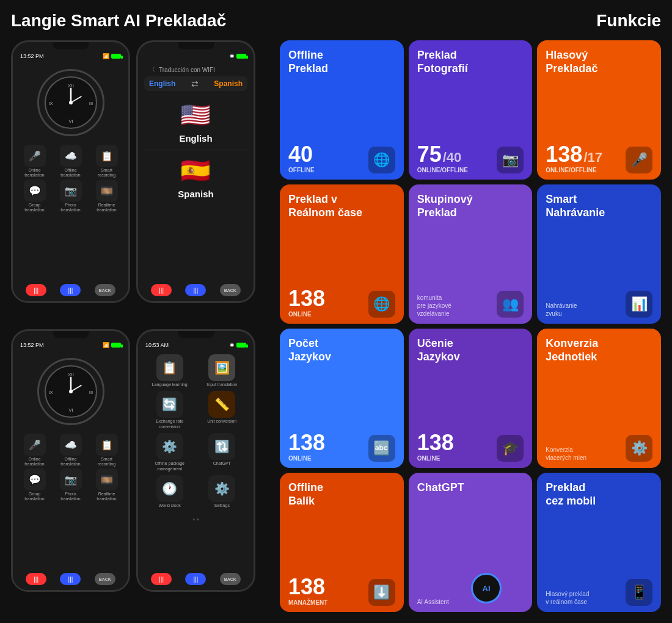 The width and height of the screenshot is (672, 623). Describe the element at coordinates (228, 84) in the screenshot. I see `lang-to-label: Spanish` at that location.